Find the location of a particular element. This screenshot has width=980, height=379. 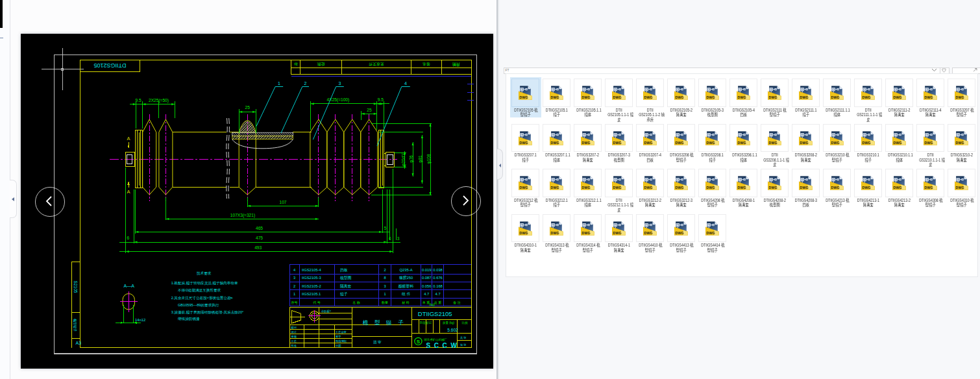

svg-text: 审核 is located at coordinates (295, 336).